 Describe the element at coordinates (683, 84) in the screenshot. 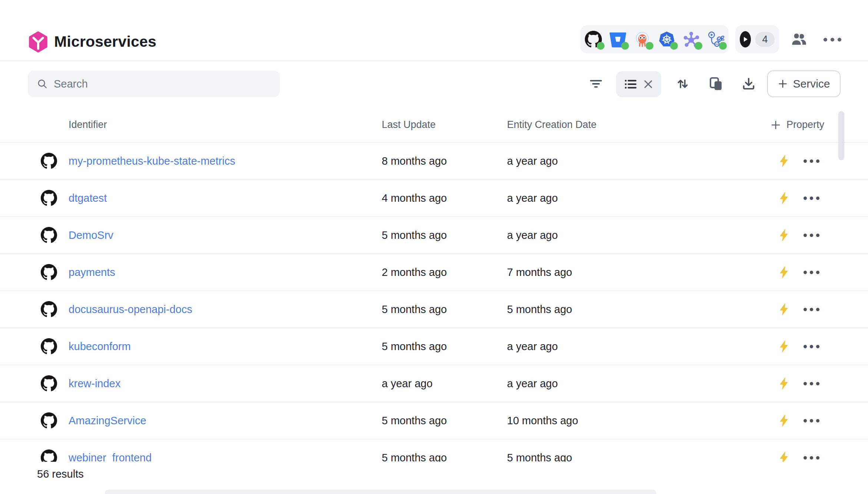

I see `sort-button` at that location.